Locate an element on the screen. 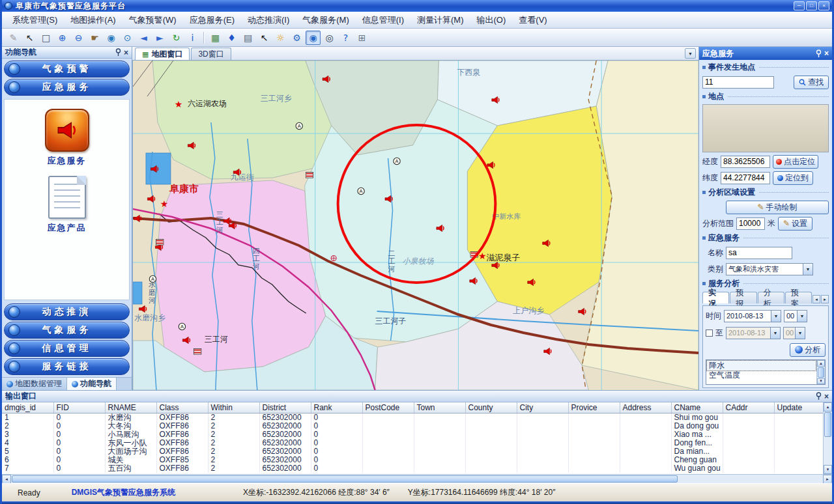  pencil-tool-icon: ✎ is located at coordinates (13, 38).